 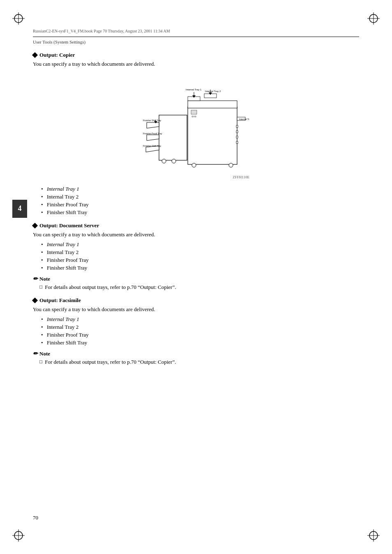 What do you see at coordinates (199, 287) in the screenshot?
I see `note-text: For details about output trays, refer to…` at bounding box center [199, 287].